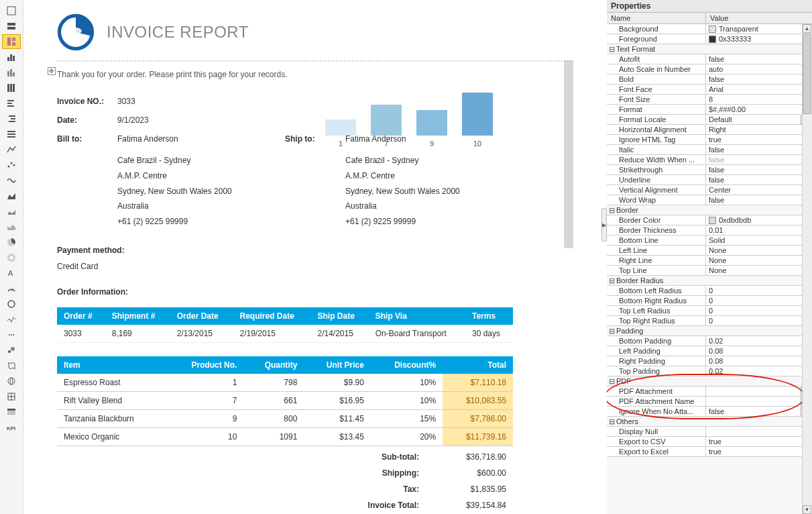 The height and width of the screenshot is (514, 812). What do you see at coordinates (11, 304) in the screenshot?
I see `tool-circle-icon` at bounding box center [11, 304].